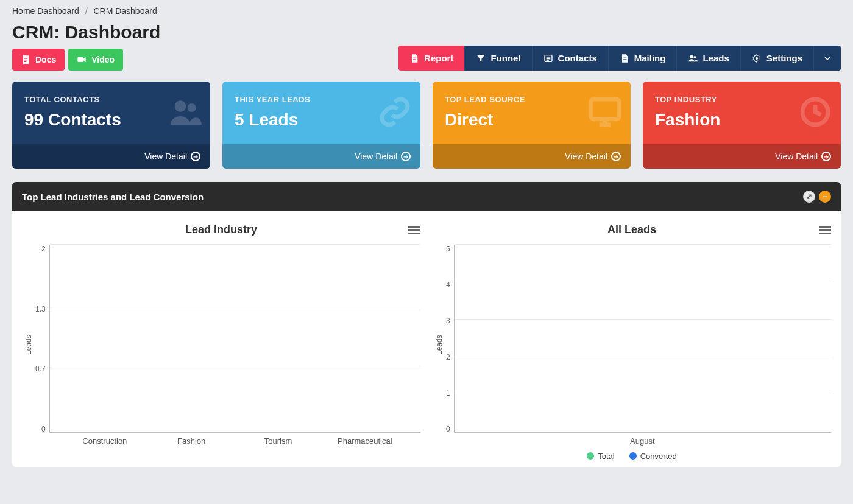 This screenshot has width=853, height=504. What do you see at coordinates (506, 58) in the screenshot?
I see `tab-label: Funnel` at bounding box center [506, 58].